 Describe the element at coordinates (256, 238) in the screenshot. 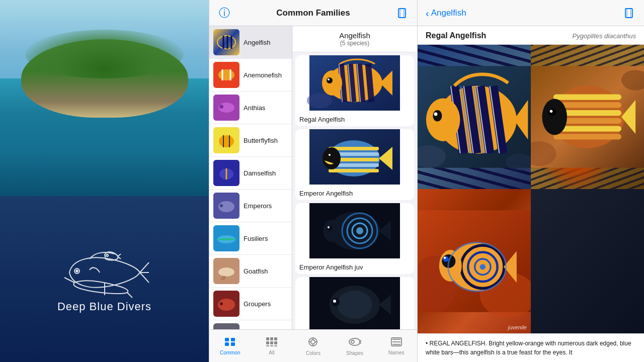

I see `family-name-fusiliers: Fusiliers` at that location.